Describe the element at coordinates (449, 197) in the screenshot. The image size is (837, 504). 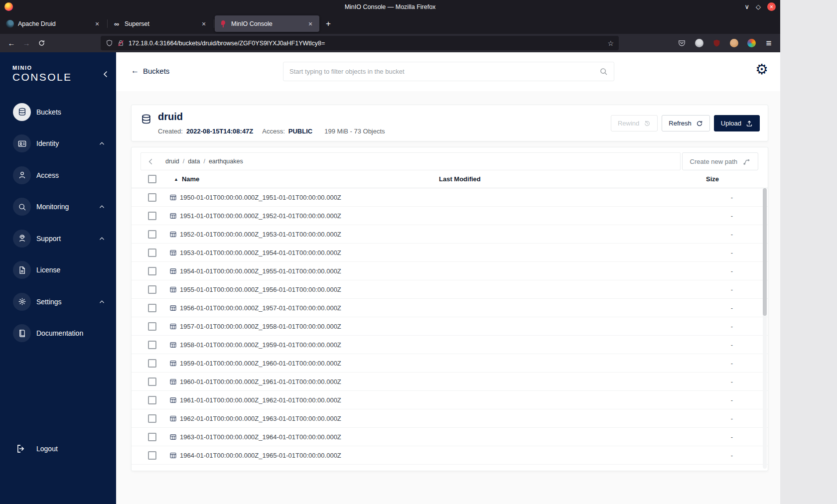
I see `table-row: 1950-01-01T00:00:00.000Z_1951-01-01T00:0…` at that location.